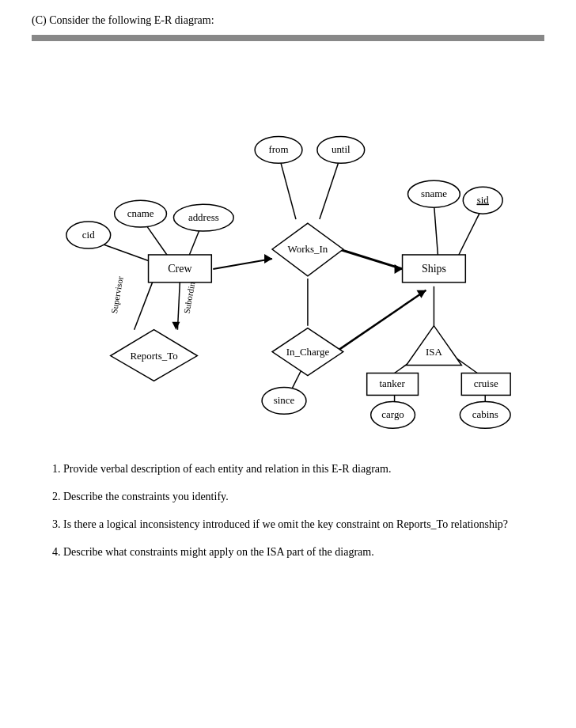  I want to click on question-4: Describe what constraints might apply on…, so click(304, 552).